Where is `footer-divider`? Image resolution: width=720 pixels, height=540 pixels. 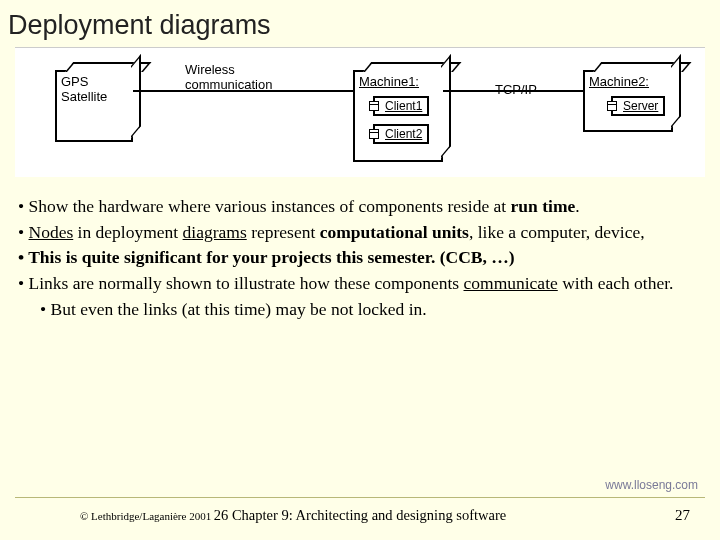
footer-divider is located at coordinates (360, 498).